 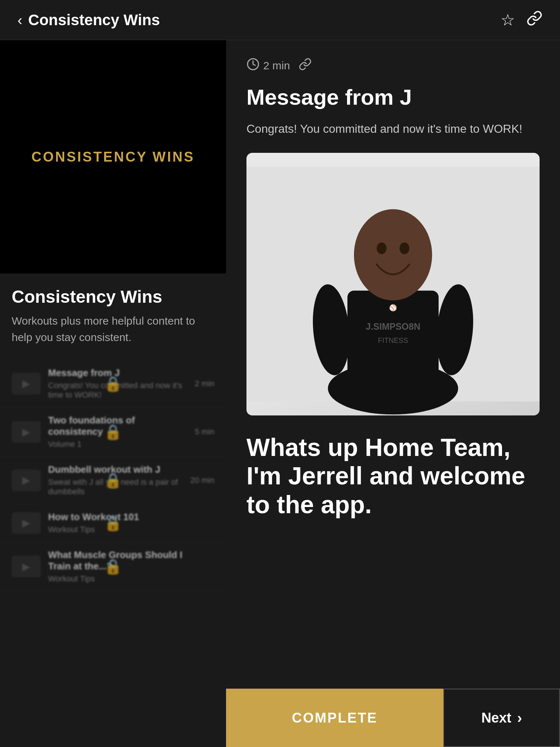 I want to click on lesson-info: How to Workout 101 Workout Tips, so click(x=128, y=523).